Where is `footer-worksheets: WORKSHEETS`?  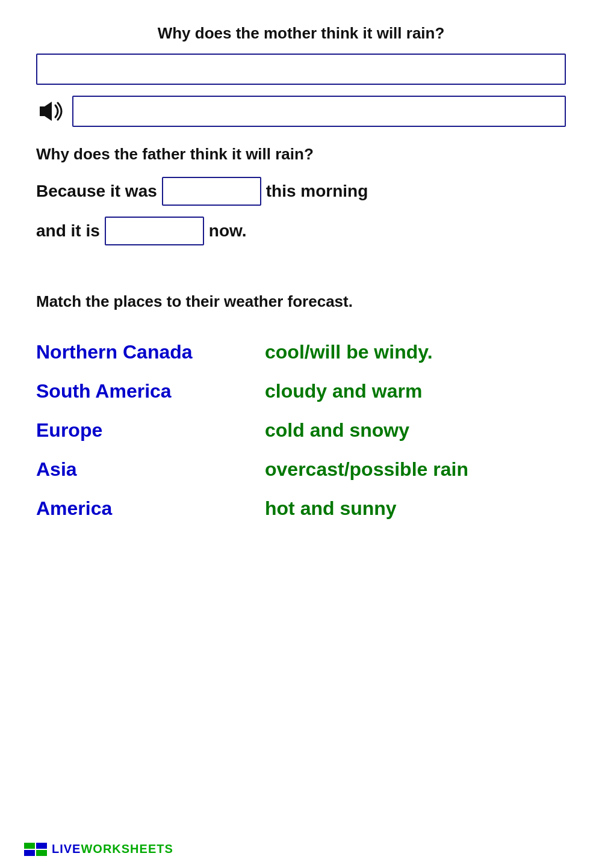 footer-worksheets: WORKSHEETS is located at coordinates (126, 849).